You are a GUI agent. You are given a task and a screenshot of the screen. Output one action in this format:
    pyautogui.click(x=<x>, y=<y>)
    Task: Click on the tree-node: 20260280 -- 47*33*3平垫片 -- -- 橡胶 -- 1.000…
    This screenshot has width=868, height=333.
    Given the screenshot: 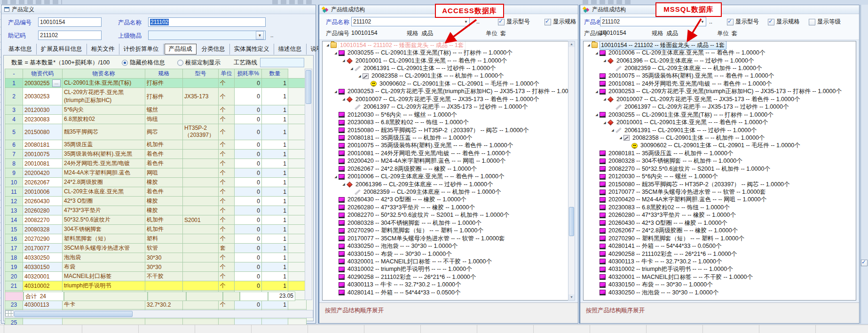 What is the action you would take?
    pyautogui.click(x=449, y=207)
    